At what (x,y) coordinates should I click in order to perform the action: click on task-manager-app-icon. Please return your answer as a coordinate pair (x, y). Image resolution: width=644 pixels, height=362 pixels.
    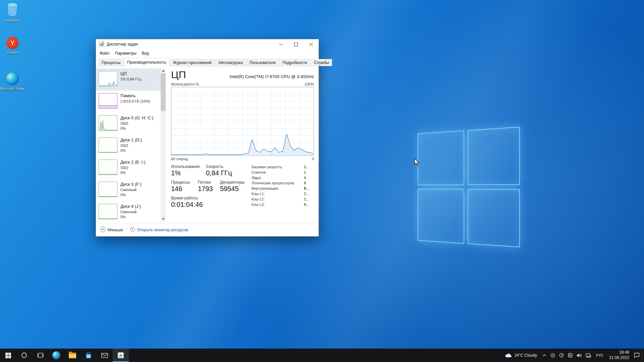
    Looking at the image, I should click on (102, 44).